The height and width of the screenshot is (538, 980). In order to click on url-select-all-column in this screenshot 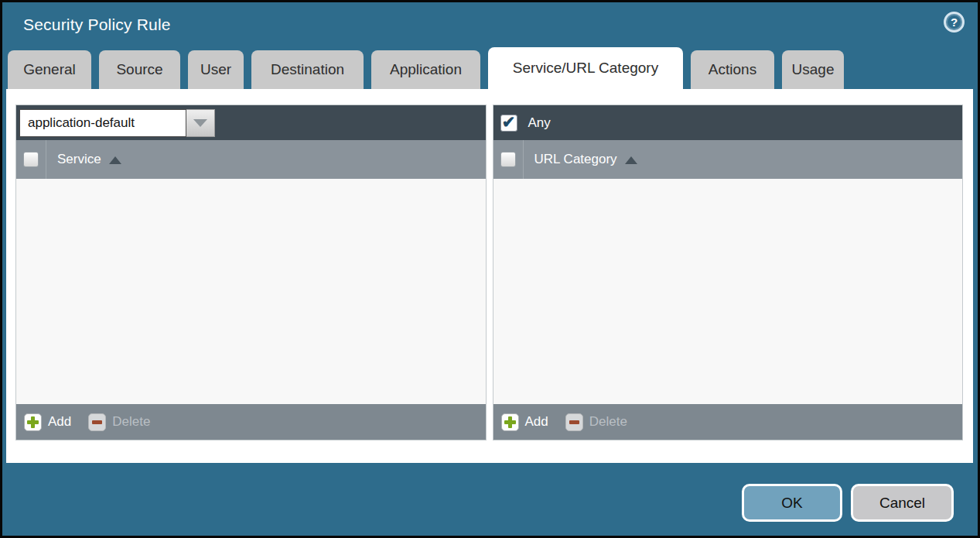, I will do `click(509, 159)`.